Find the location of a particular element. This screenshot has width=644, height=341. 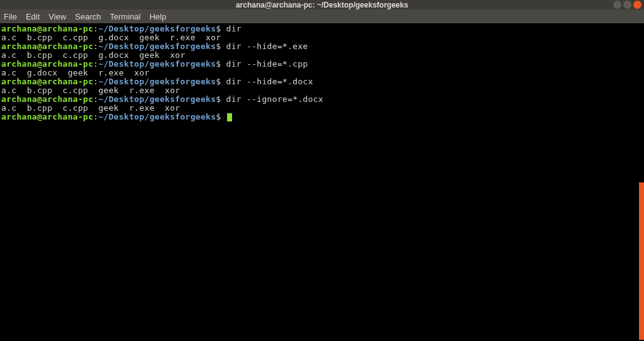

command-text: dir --hide=*.cpp is located at coordinates (267, 64).